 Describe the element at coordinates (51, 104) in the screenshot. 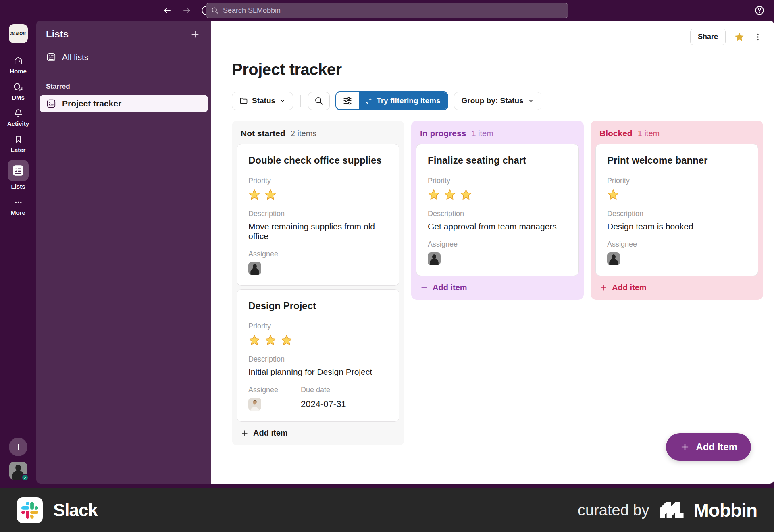

I see `list-icon` at that location.